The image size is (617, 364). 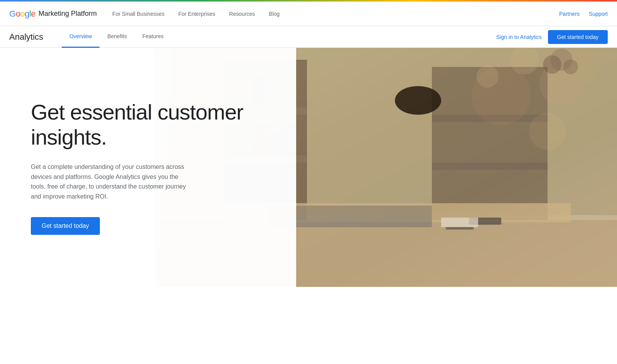 What do you see at coordinates (197, 14) in the screenshot?
I see `nav-link-enterprises: For Enterprises` at bounding box center [197, 14].